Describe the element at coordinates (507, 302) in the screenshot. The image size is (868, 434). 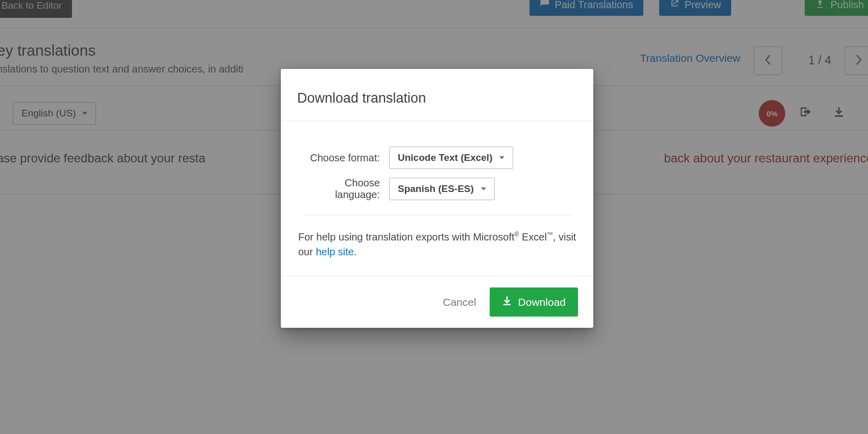
I see `download-icon` at that location.